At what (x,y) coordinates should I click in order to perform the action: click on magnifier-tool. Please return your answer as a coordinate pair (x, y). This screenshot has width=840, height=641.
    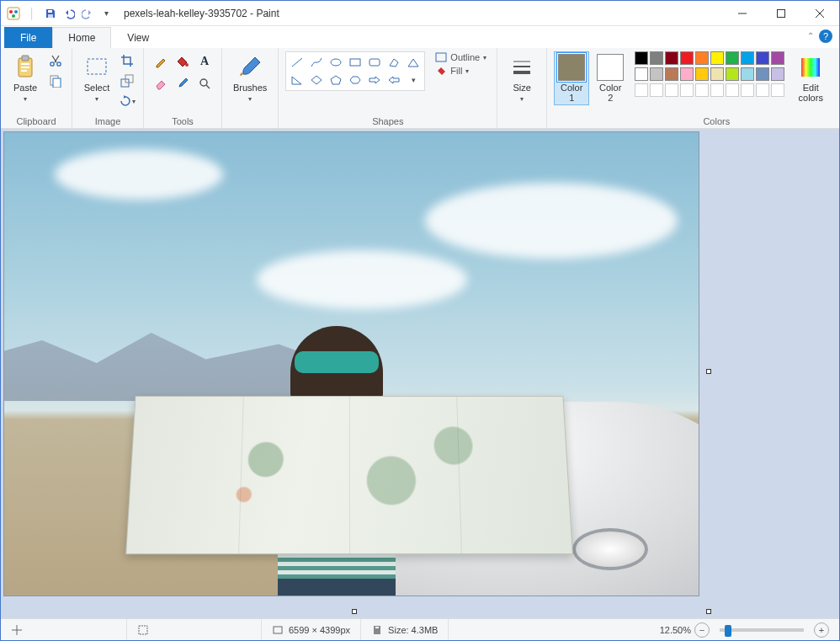
    Looking at the image, I should click on (205, 83).